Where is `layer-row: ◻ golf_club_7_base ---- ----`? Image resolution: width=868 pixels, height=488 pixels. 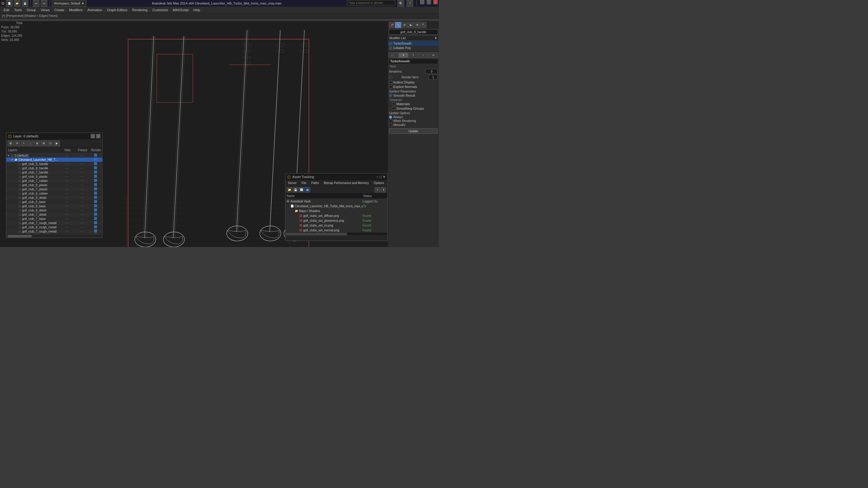
layer-row: ◻ golf_club_7_base ---- ---- is located at coordinates (54, 219).